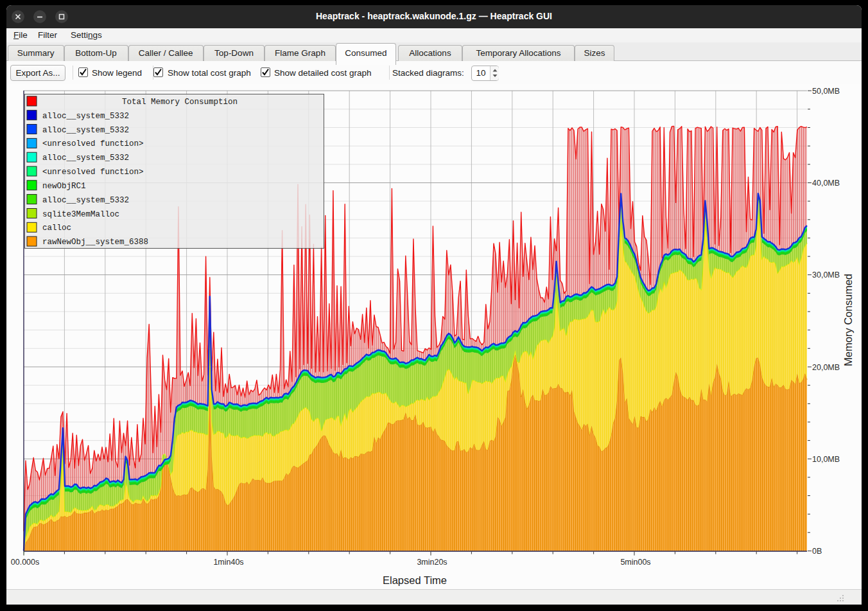 The height and width of the screenshot is (611, 868). What do you see at coordinates (415, 580) in the screenshot?
I see `svg-text: Elapsed Time` at bounding box center [415, 580].